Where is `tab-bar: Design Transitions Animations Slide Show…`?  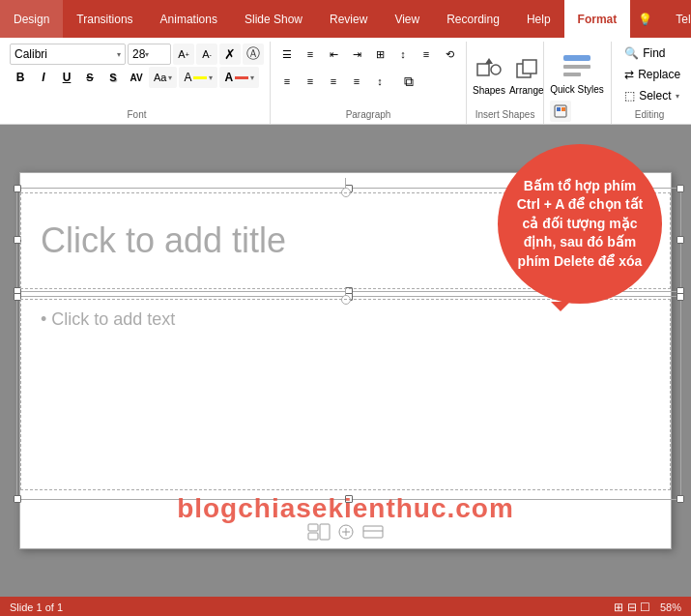 tab-bar: Design Transitions Animations Slide Show… is located at coordinates (346, 19).